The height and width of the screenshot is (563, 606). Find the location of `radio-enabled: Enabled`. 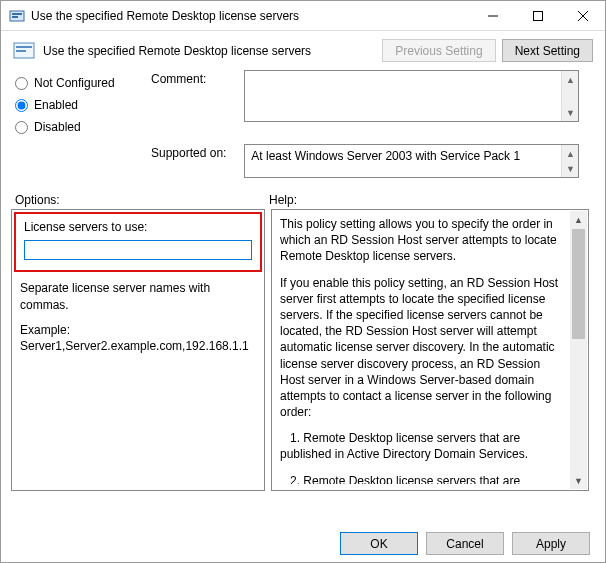

radio-enabled: Enabled is located at coordinates (83, 105).